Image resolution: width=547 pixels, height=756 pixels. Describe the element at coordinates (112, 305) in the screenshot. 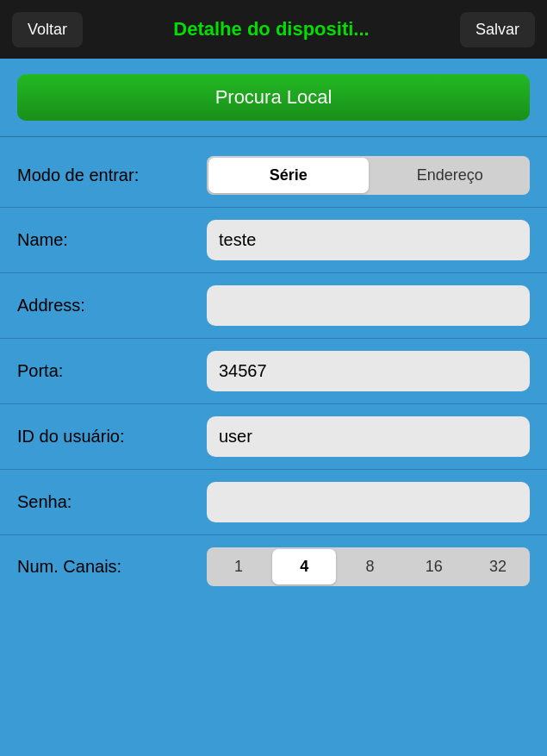

I see `address-label: Address:` at that location.